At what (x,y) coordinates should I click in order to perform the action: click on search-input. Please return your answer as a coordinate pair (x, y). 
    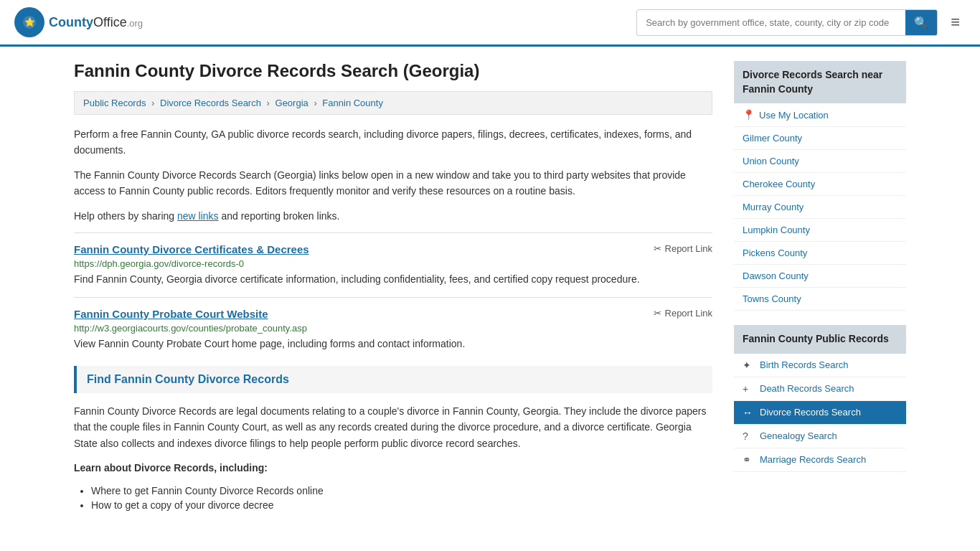
    Looking at the image, I should click on (771, 23).